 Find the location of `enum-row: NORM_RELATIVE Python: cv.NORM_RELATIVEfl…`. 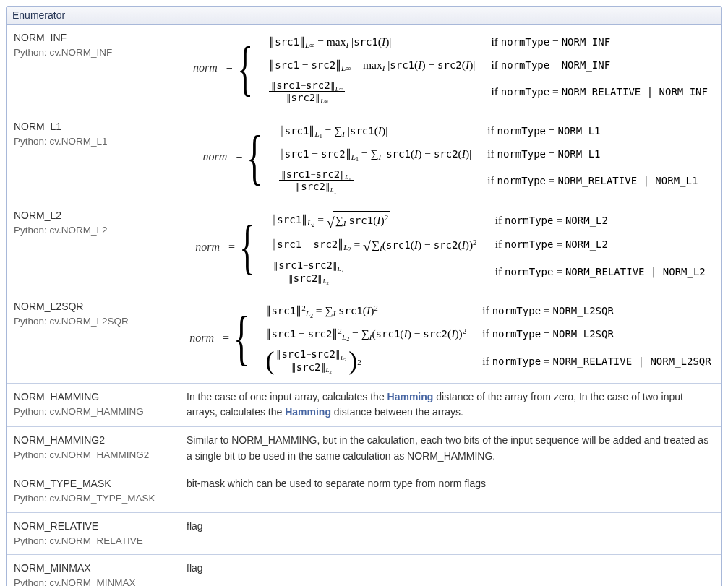

enum-row: NORM_RELATIVE Python: cv.NORM_RELATIVEfl… is located at coordinates (364, 533).